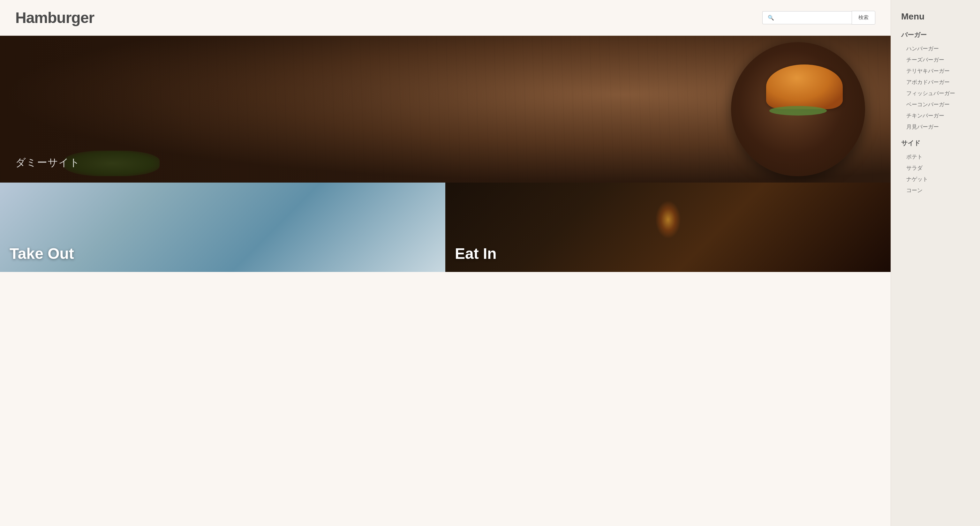 Image resolution: width=980 pixels, height=526 pixels. I want to click on menu-item-teriyaki: テリヤキバーガー, so click(935, 71).